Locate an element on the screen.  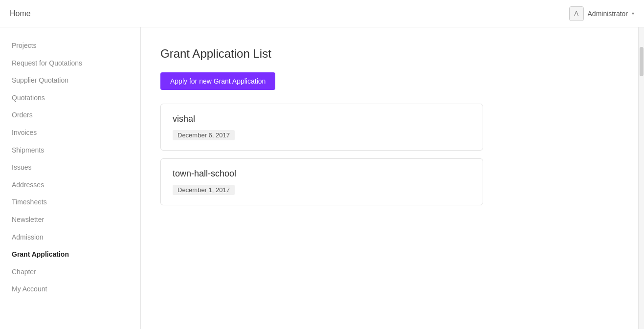
grant-date-town-hall-school: December 1, 2017 is located at coordinates (203, 190).